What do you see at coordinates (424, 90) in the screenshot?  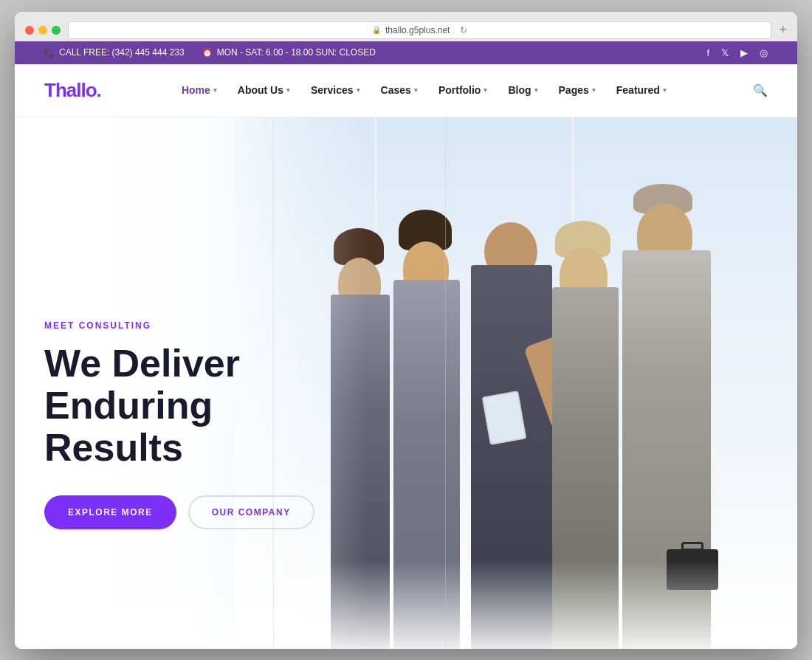 I see `nav-links: Home ▾ About Us ▾ Services ▾ Cases` at bounding box center [424, 90].